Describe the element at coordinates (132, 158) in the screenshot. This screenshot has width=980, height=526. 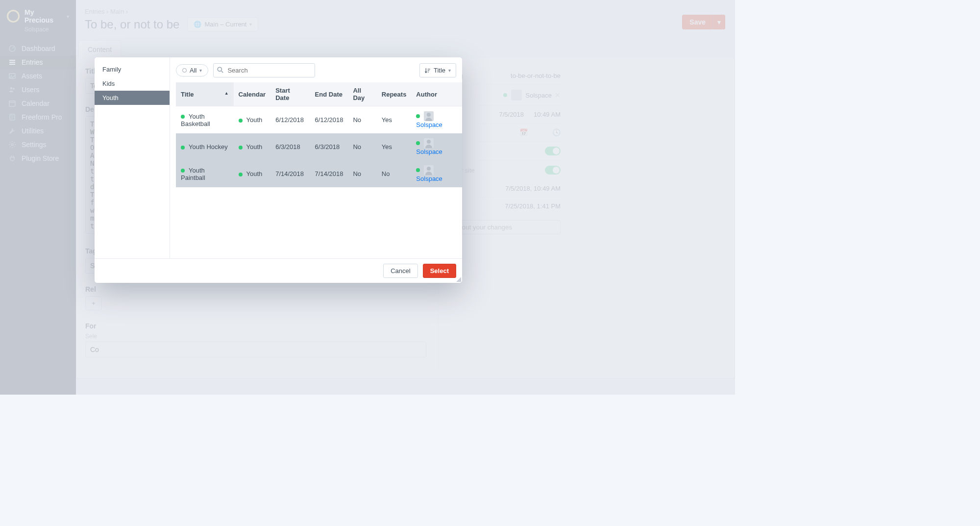
I see `modal-source-list: FamilyKidsYouth` at that location.